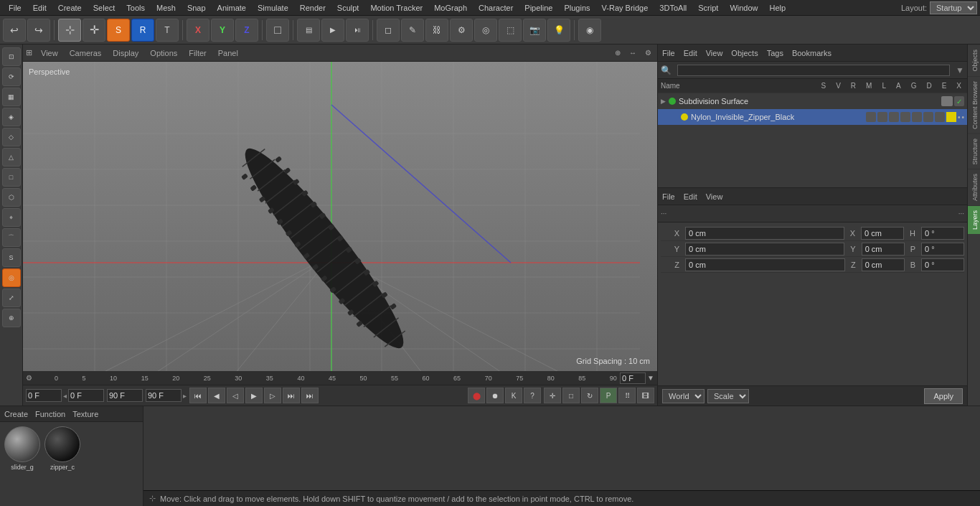 The height and width of the screenshot is (506, 980). I want to click on transform-tool-button: T, so click(167, 30).